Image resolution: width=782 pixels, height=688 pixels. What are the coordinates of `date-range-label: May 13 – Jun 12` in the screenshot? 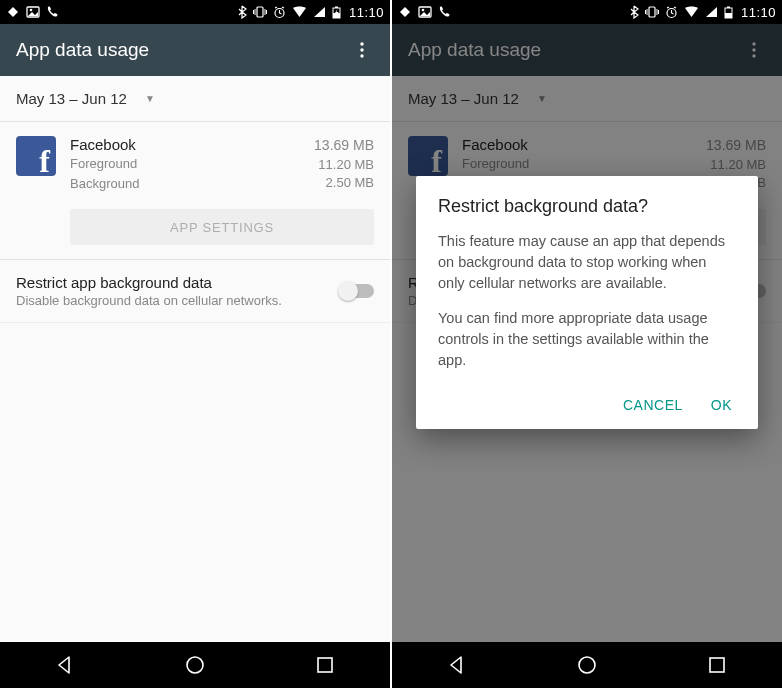 It's located at (72, 98).